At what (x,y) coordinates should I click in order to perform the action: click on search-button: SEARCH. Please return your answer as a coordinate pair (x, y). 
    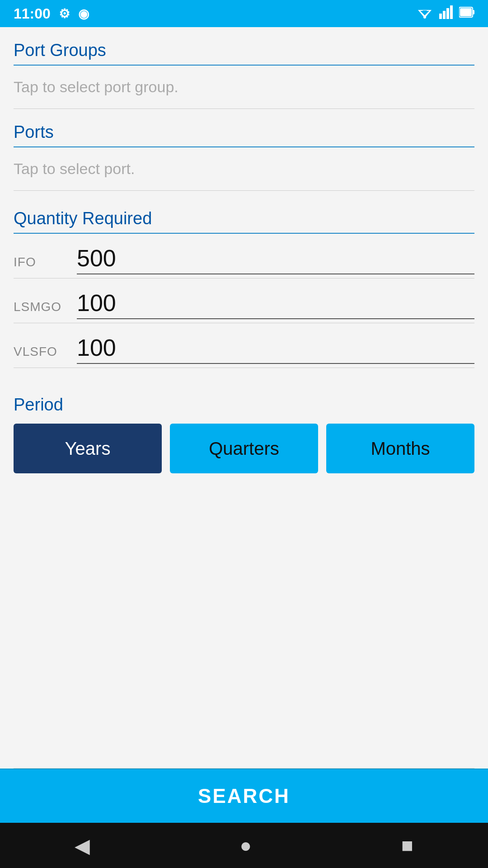
    Looking at the image, I should click on (244, 796).